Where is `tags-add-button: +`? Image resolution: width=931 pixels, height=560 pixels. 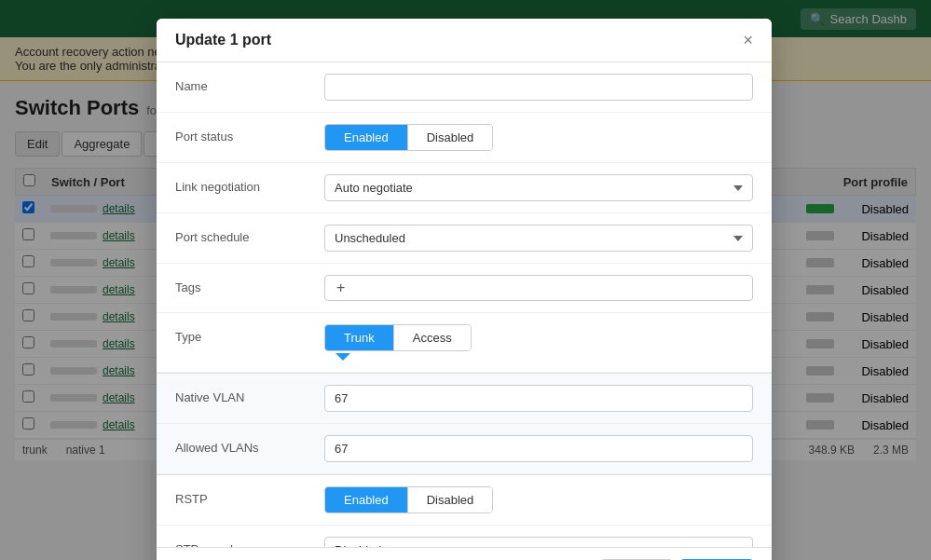 tags-add-button: + is located at coordinates (341, 288).